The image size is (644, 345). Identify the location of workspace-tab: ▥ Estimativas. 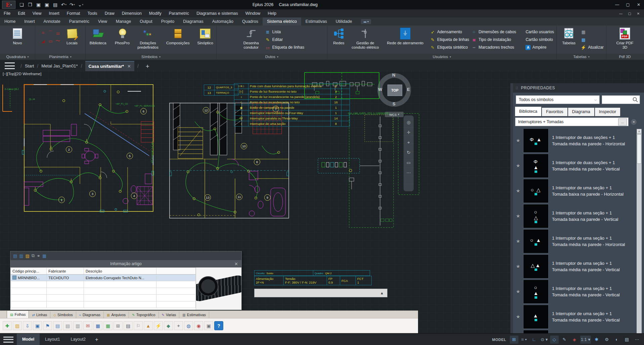
(194, 315).